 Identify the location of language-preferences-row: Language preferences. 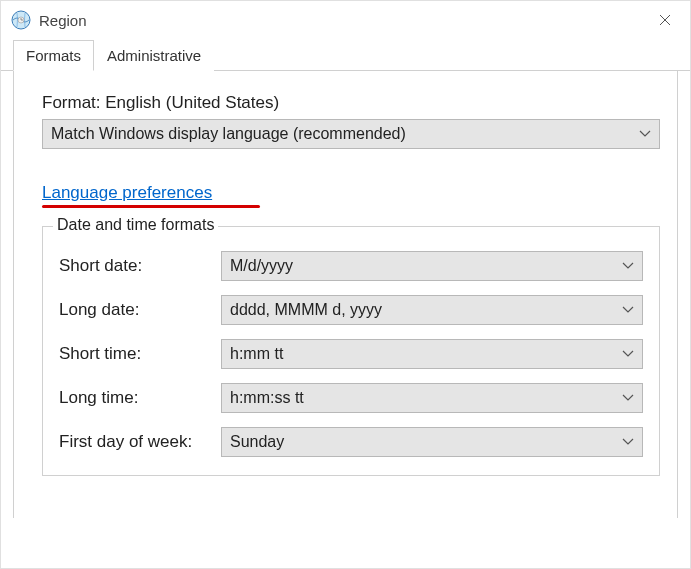
(346, 196).